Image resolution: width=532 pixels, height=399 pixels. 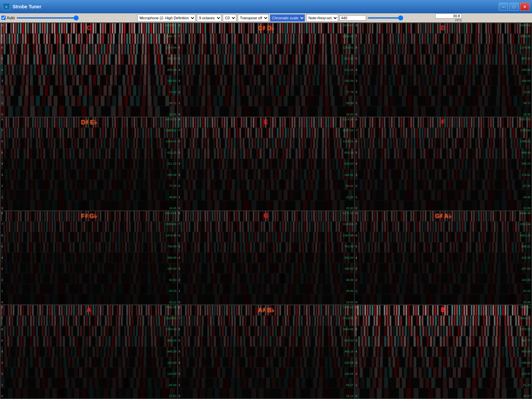 I want to click on transpose-select: Transpose off, so click(x=253, y=18).